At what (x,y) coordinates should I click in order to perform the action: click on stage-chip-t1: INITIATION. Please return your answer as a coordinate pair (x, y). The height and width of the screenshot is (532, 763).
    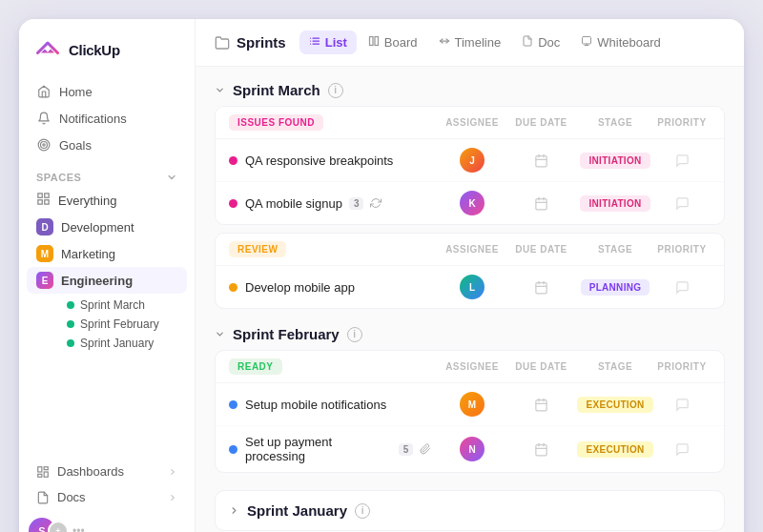
    Looking at the image, I should click on (614, 160).